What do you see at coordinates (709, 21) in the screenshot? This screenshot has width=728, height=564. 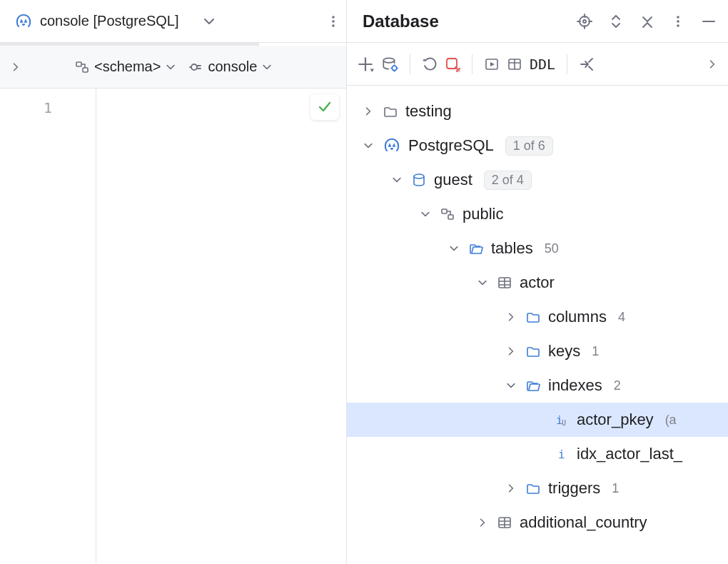 I see `hide-icon` at bounding box center [709, 21].